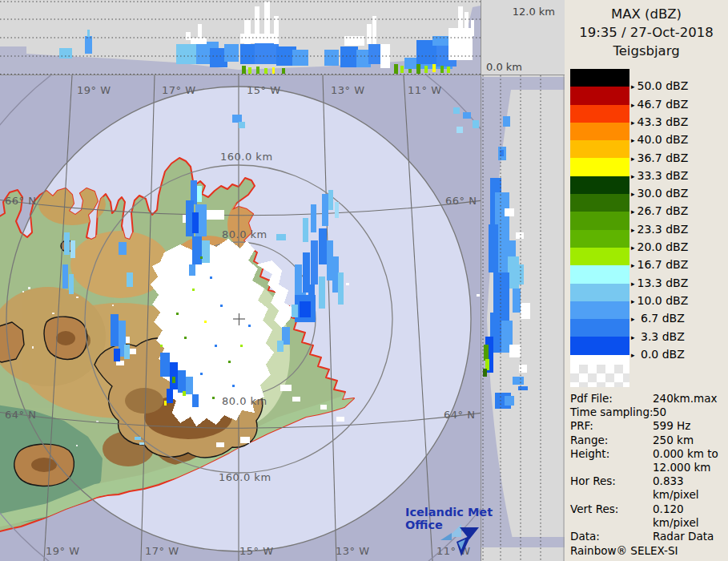 This screenshot has height=561, width=728. What do you see at coordinates (660, 176) in the screenshot?
I see `colorbar-label: ▸33.3 dBZ` at bounding box center [660, 176].